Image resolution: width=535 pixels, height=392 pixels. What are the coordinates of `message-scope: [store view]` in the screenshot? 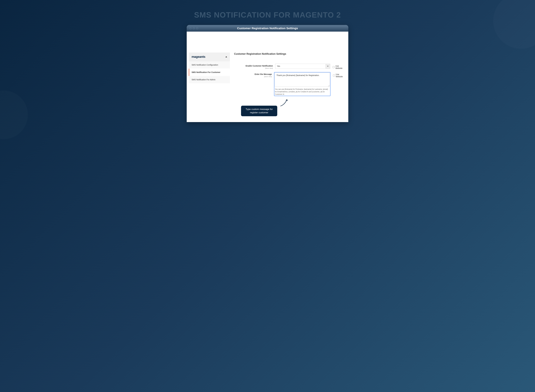 It's located at (253, 76).